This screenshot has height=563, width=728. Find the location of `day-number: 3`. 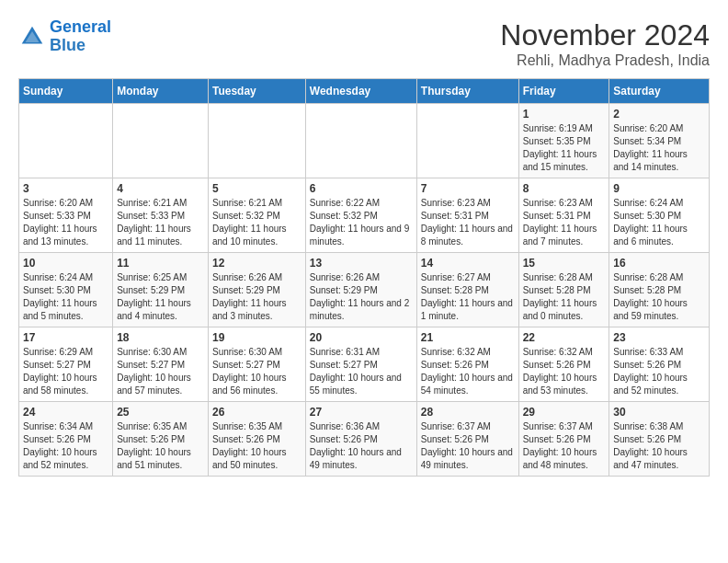

day-number: 3 is located at coordinates (66, 189).